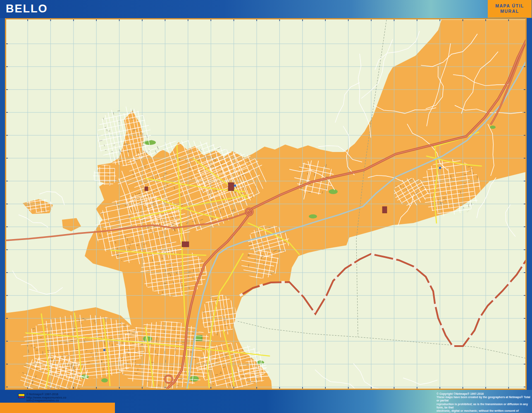 The height and width of the screenshot is (413, 532). I want to click on legal-line: electronic, digital or mechanic; without…, so click(484, 411).